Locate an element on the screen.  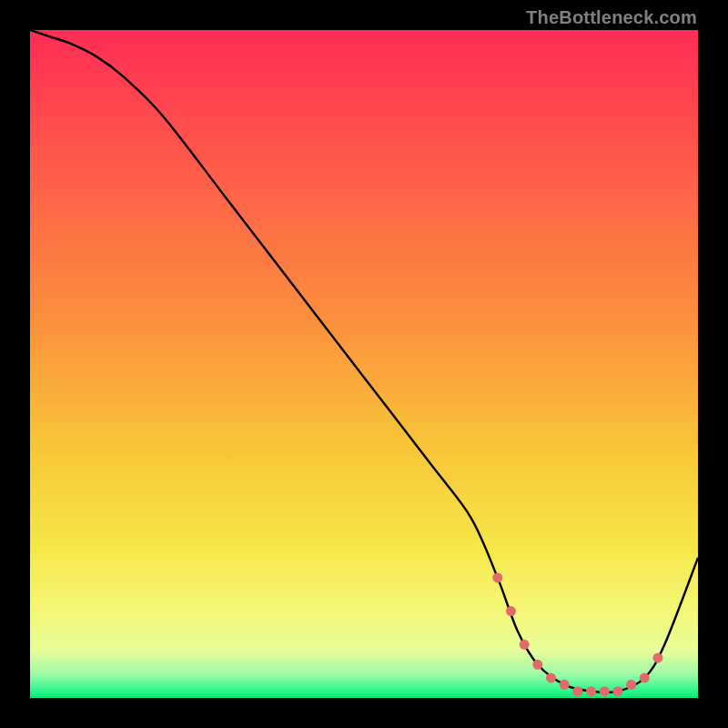
watermark-text: TheBottleneck.com is located at coordinates (612, 18).